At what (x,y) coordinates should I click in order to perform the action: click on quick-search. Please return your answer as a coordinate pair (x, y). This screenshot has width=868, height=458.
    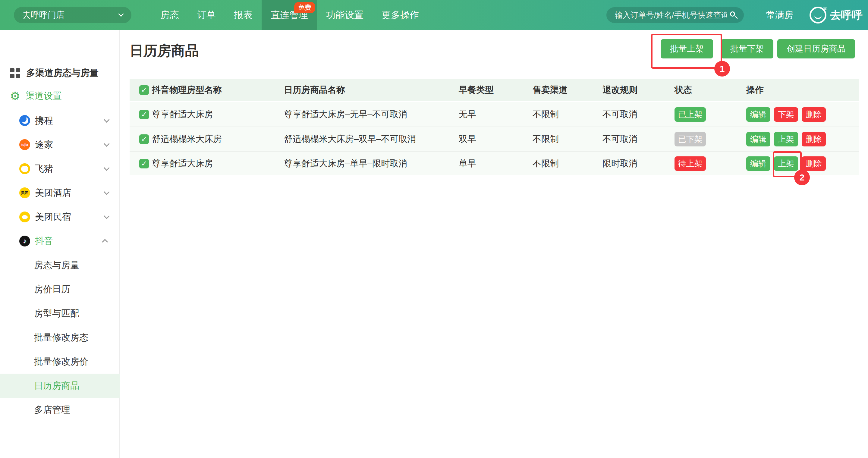
    Looking at the image, I should click on (675, 15).